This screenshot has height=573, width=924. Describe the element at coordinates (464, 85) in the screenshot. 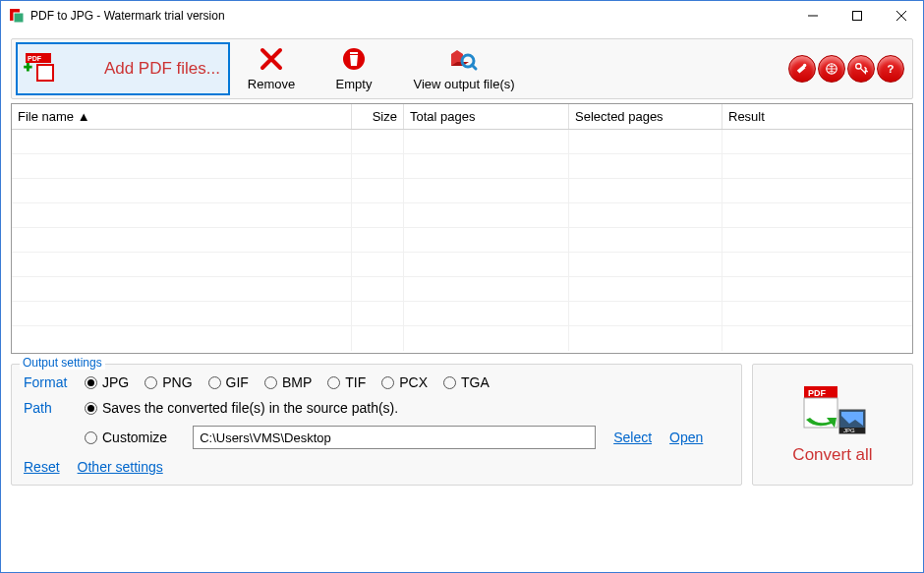

I see `view-output-label: View output file(s)` at that location.